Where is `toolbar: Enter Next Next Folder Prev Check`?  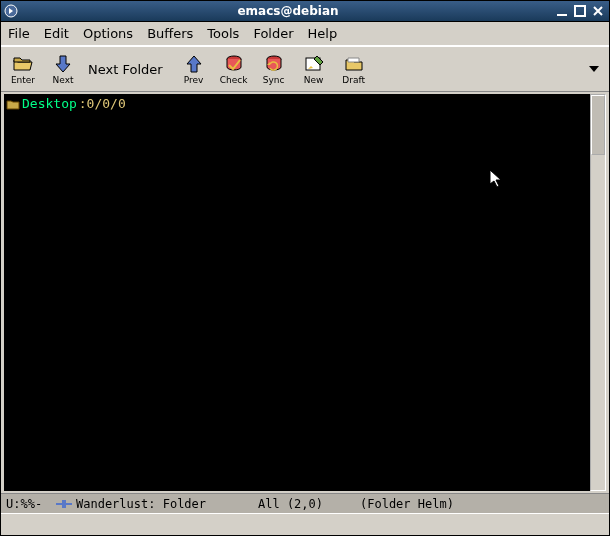
toolbar: Enter Next Next Folder Prev Check is located at coordinates (305, 69).